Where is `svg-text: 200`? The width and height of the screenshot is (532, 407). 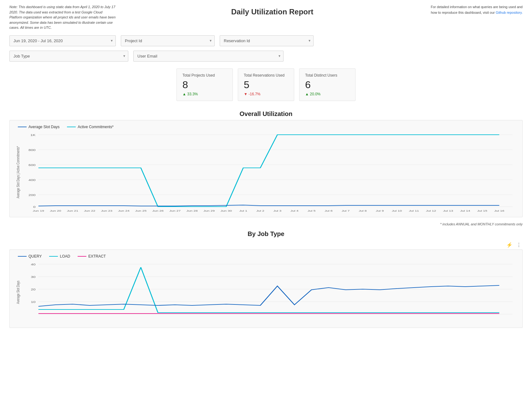 svg-text: 200 is located at coordinates (32, 195).